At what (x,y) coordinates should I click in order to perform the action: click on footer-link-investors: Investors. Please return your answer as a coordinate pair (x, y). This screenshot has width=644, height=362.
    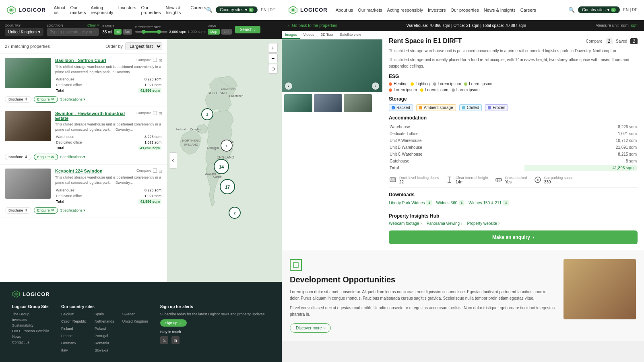
    Looking at the image, I should click on (31, 320).